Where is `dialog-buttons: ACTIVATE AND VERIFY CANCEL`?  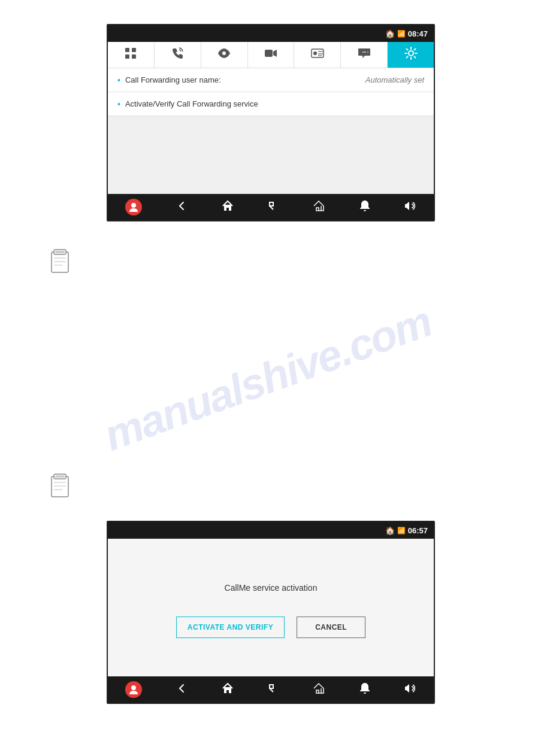 dialog-buttons: ACTIVATE AND VERIFY CANCEL is located at coordinates (271, 627).